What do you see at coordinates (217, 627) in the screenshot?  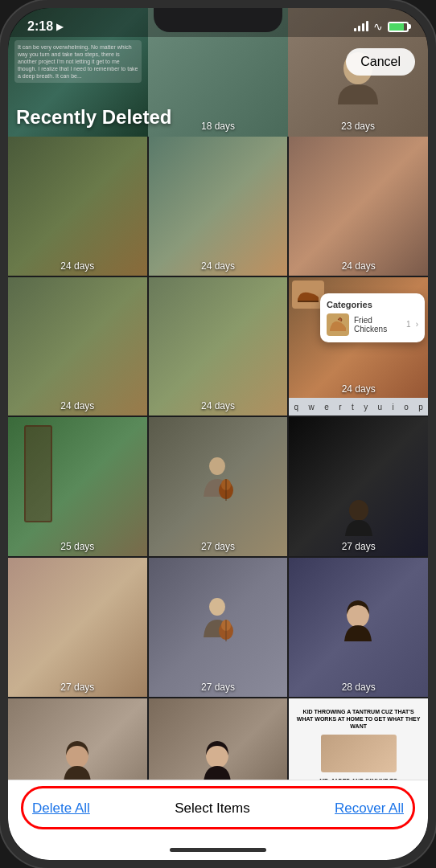 I see `person-guitar2-icon` at bounding box center [217, 627].